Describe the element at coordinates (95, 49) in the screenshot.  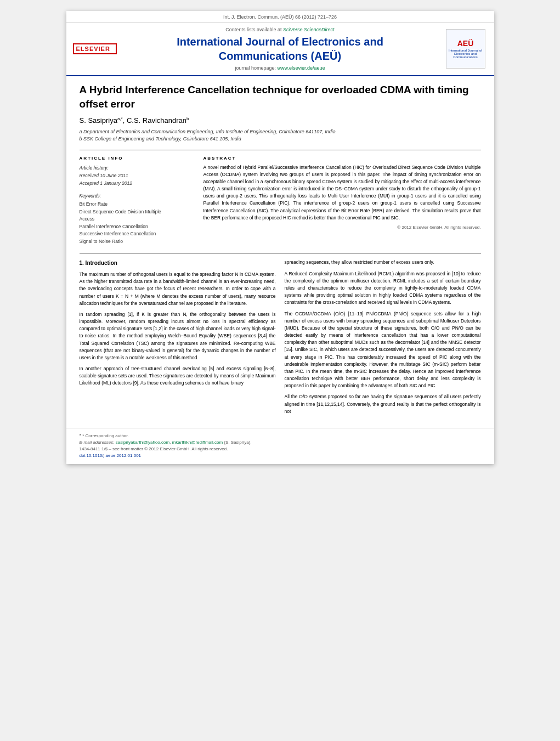
I see `elsevier-logo: ELSEVIER` at that location.